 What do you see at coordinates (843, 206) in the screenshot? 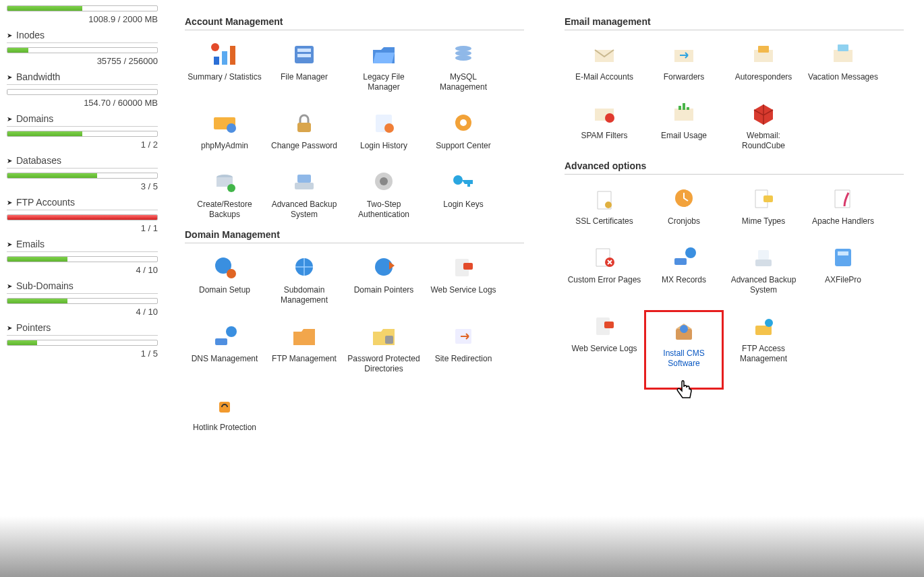
I see `app-apache: Apache Handlers` at bounding box center [843, 206].